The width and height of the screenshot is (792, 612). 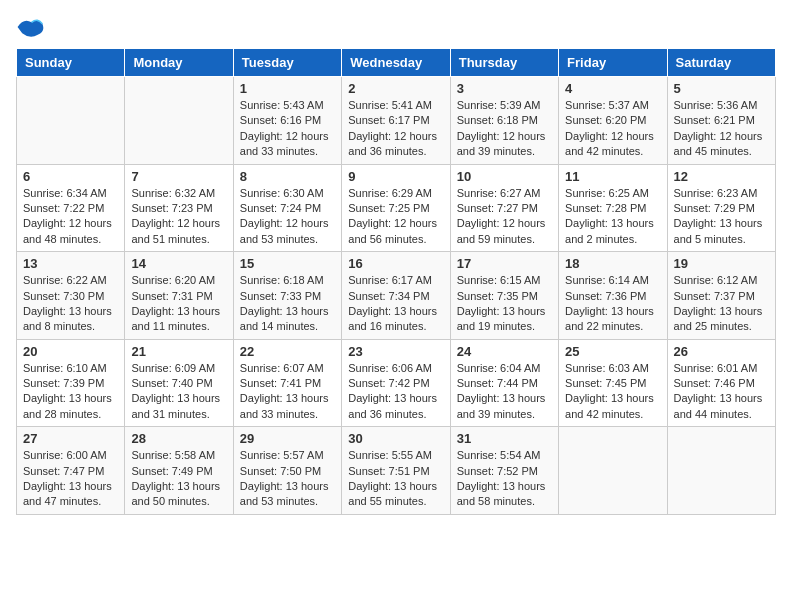 What do you see at coordinates (396, 121) in the screenshot?
I see `week-row-1: 1 Sunrise: 5:43 AM Sunset: 6:16 PM Dayli…` at bounding box center [396, 121].